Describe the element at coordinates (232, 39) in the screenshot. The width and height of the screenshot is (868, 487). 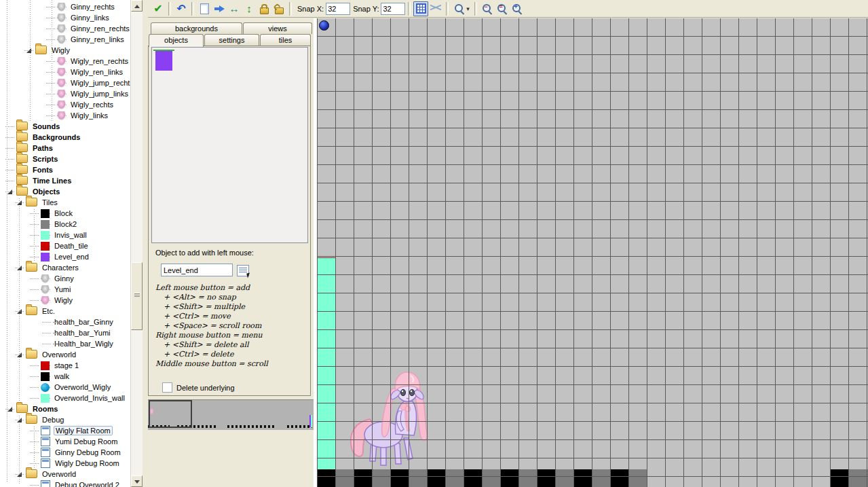
I see `tab-settings: settings` at that location.